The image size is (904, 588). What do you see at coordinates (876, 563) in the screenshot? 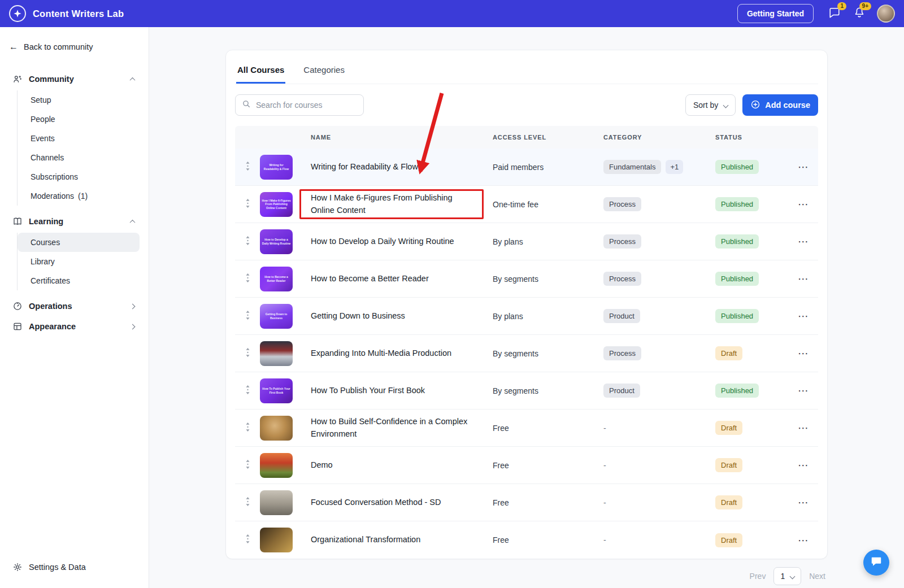
I see `chat-launcher-button` at bounding box center [876, 563].